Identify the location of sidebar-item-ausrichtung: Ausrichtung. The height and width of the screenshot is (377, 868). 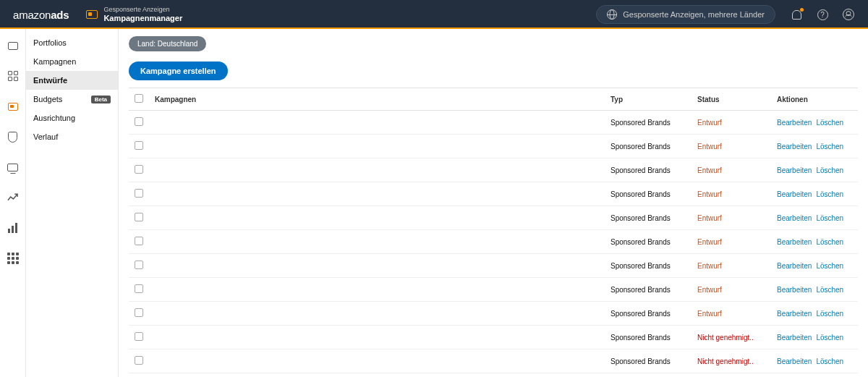
(72, 118).